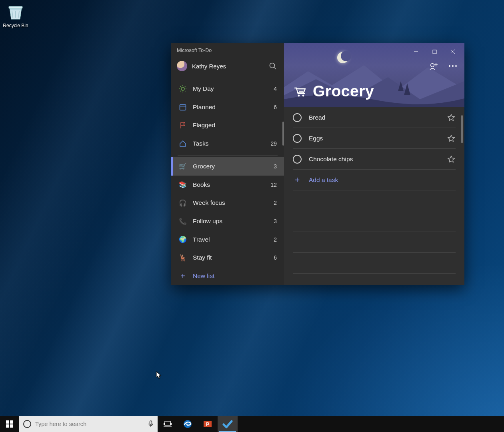 The width and height of the screenshot is (504, 432). What do you see at coordinates (228, 185) in the screenshot?
I see `nav-item-books: 📚 Books 12` at bounding box center [228, 185].